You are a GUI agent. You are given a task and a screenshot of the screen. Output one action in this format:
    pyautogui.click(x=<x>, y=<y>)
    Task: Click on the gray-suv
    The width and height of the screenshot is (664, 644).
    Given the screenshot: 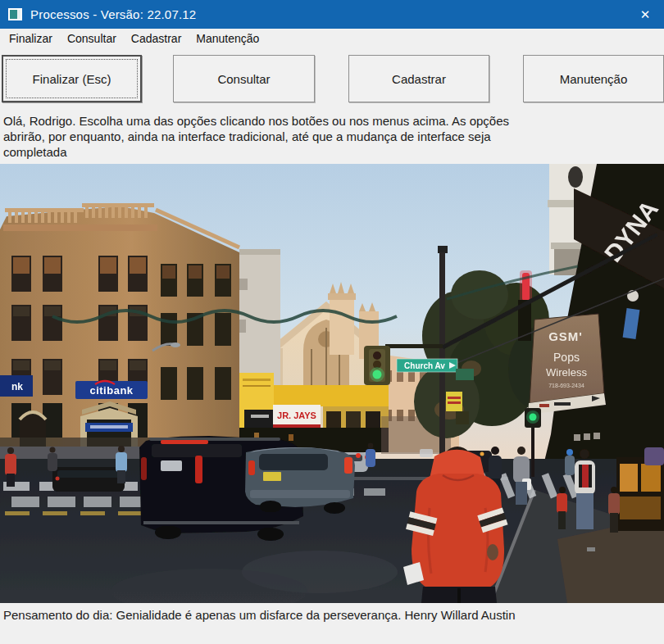 What is the action you would take?
    pyautogui.click(x=300, y=480)
    